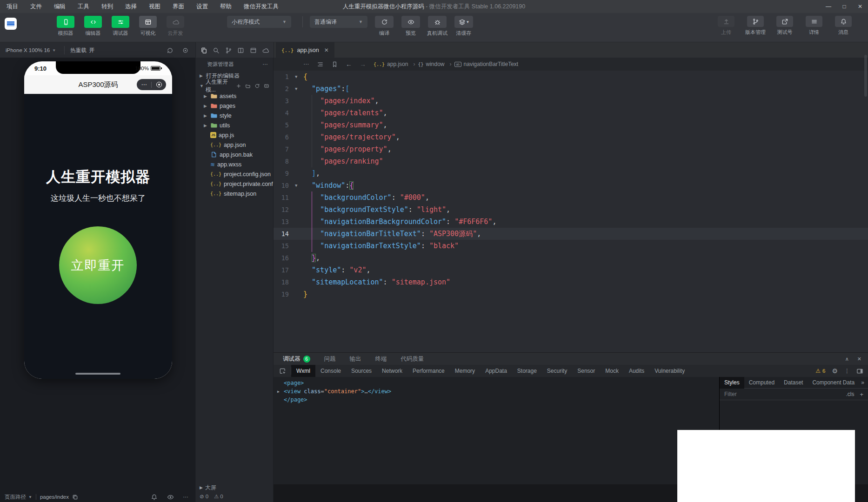 This screenshot has height=502, width=868. What do you see at coordinates (429, 371) in the screenshot?
I see `devtools-tab-Performance: Performance` at bounding box center [429, 371].